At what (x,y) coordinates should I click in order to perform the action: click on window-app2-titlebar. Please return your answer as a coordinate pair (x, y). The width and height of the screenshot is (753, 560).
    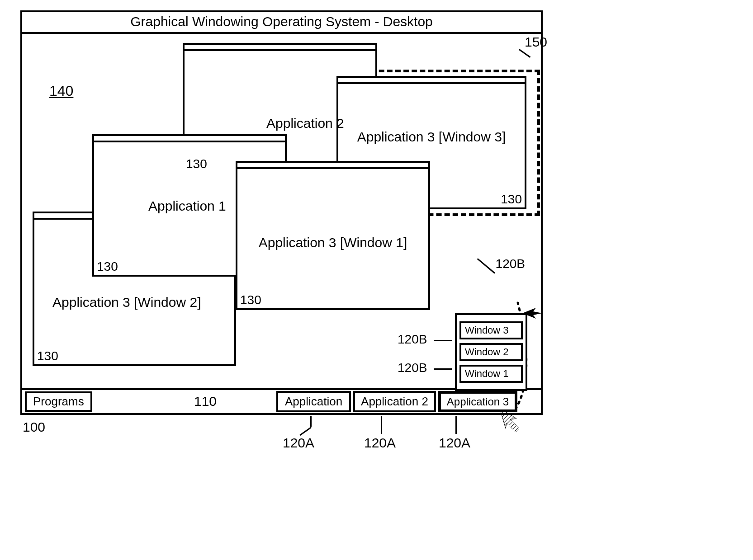
    Looking at the image, I should click on (280, 48).